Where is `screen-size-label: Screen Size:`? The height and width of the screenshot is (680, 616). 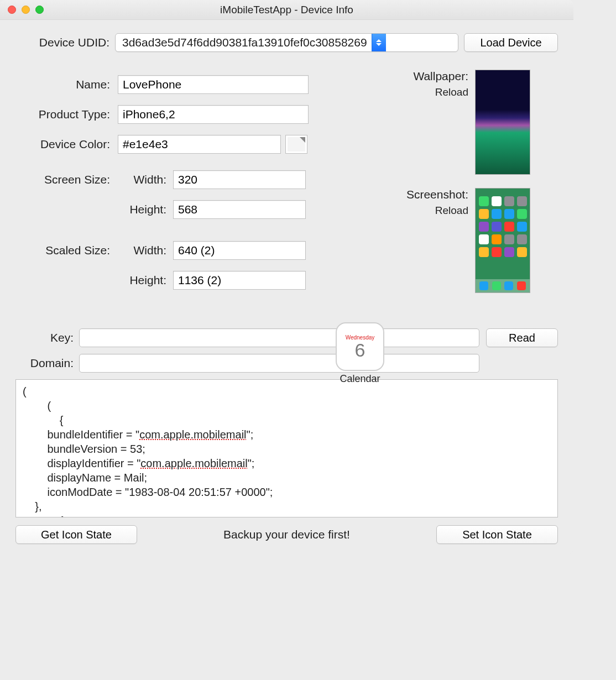
screen-size-label: Screen Size: is located at coordinates (66, 180).